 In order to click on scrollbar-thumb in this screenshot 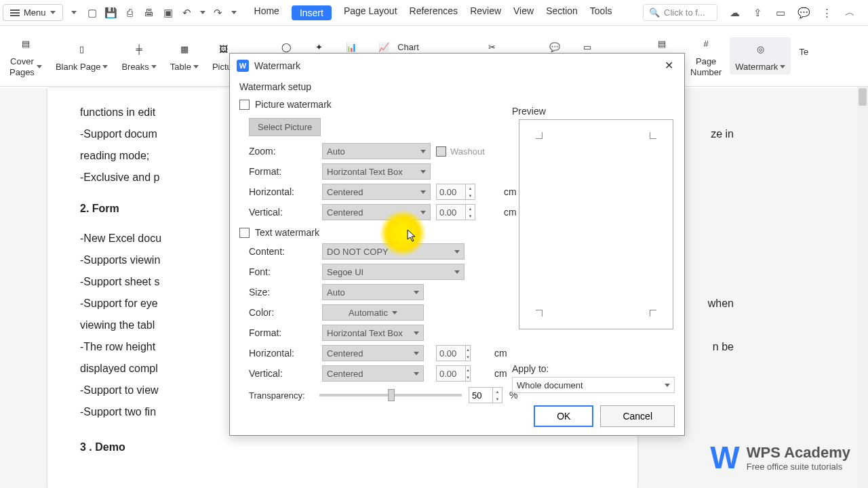, I will do `click(863, 97)`.